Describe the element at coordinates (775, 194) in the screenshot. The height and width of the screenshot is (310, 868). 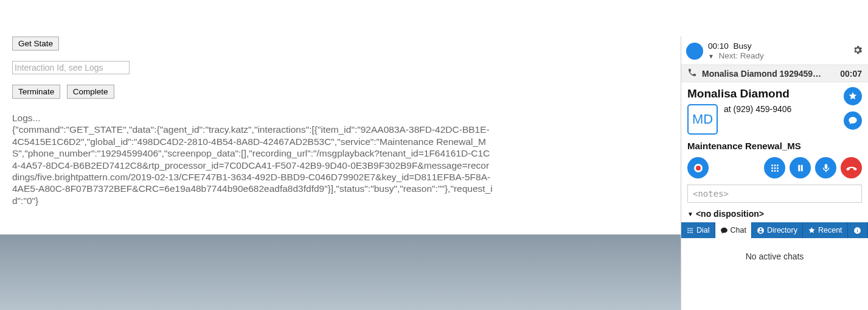
I see `notes-input` at that location.